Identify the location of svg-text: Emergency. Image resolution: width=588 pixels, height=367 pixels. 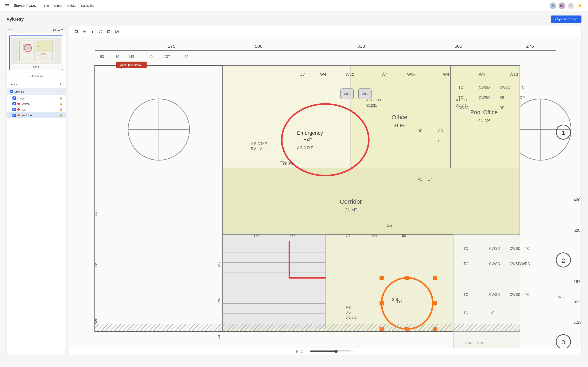
(310, 133).